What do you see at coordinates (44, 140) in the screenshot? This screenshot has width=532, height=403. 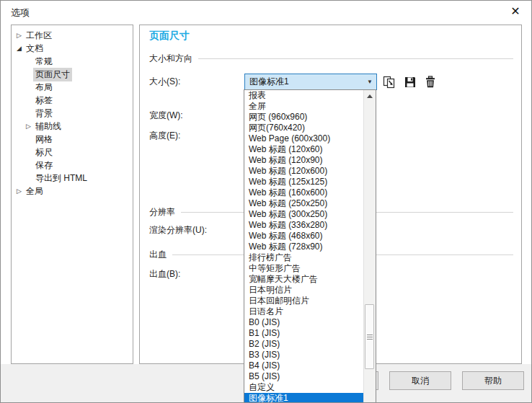 I see `sidebar-item-label: 网格` at bounding box center [44, 140].